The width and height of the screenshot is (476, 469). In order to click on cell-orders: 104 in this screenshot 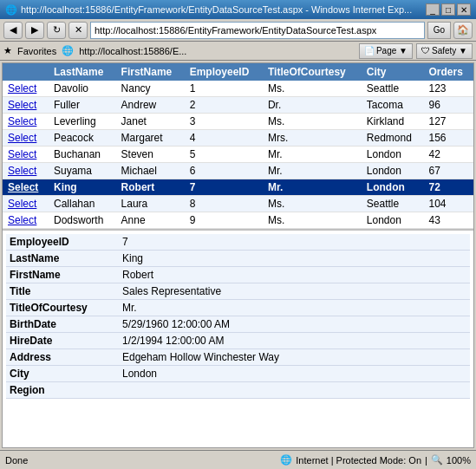, I will do `click(448, 205)`.